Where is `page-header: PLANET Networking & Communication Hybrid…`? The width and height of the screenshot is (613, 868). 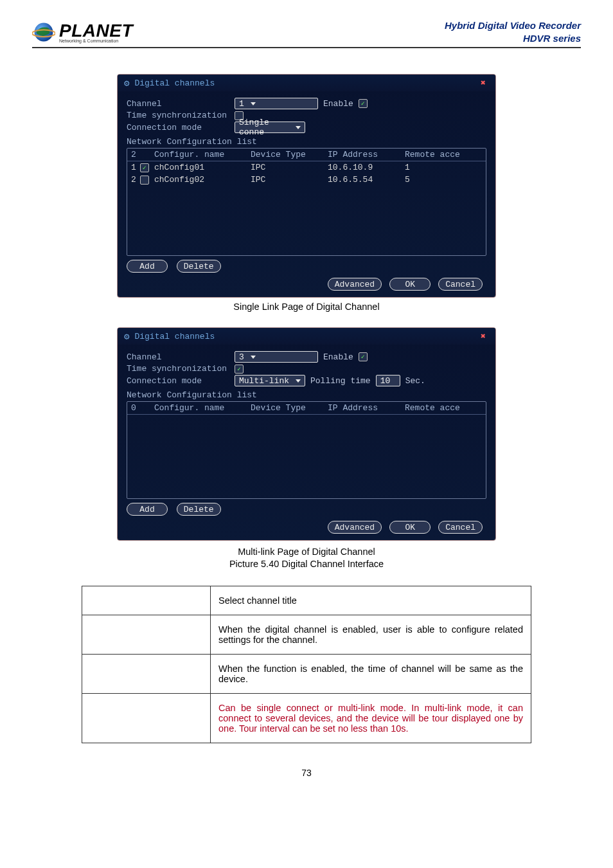 page-header: PLANET Networking & Communication Hybrid… is located at coordinates (306, 33).